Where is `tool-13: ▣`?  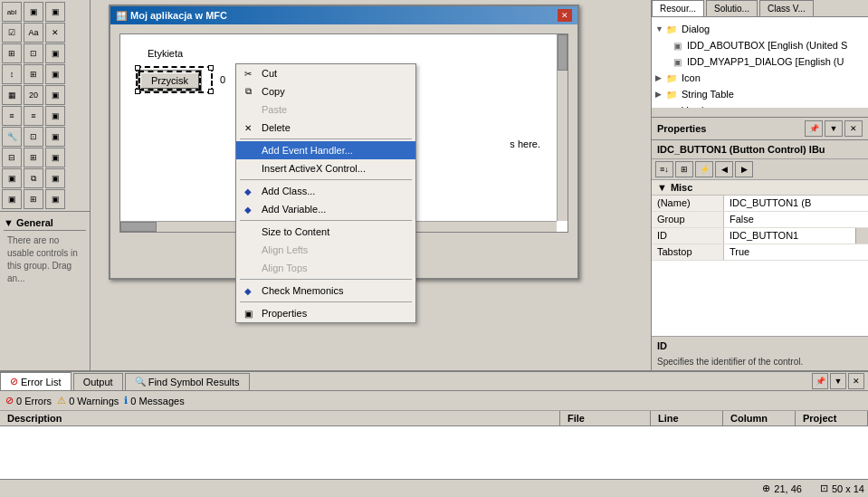
tool-13: ▣ is located at coordinates (55, 116).